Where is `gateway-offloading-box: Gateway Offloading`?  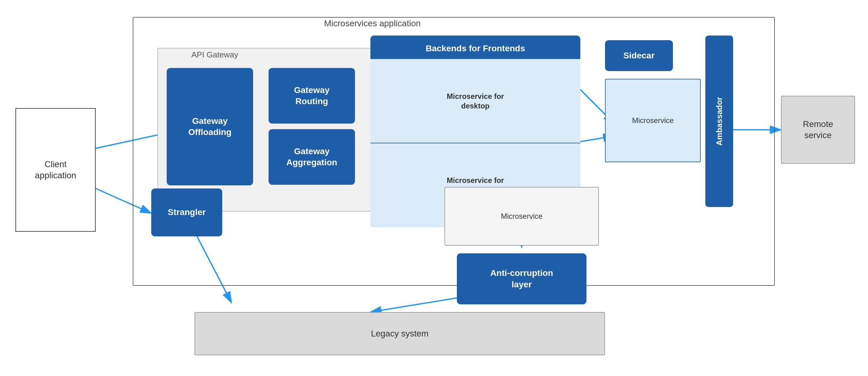 gateway-offloading-box: Gateway Offloading is located at coordinates (210, 127).